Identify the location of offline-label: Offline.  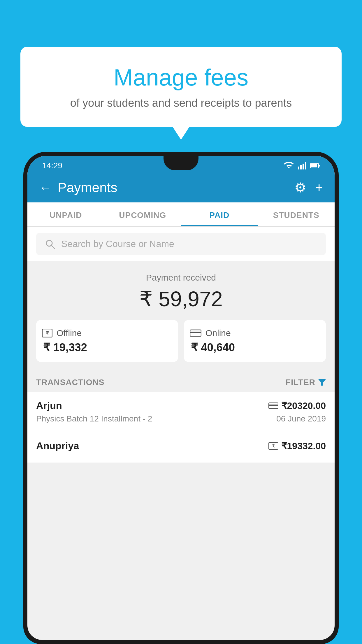
(69, 333).